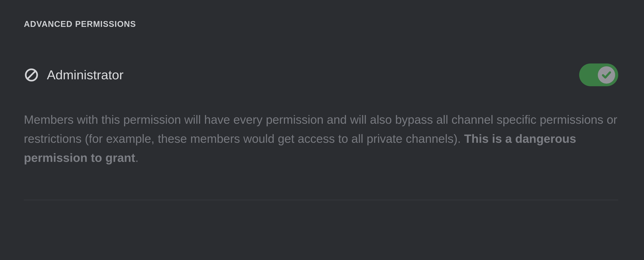  Describe the element at coordinates (321, 200) in the screenshot. I see `divider` at that location.